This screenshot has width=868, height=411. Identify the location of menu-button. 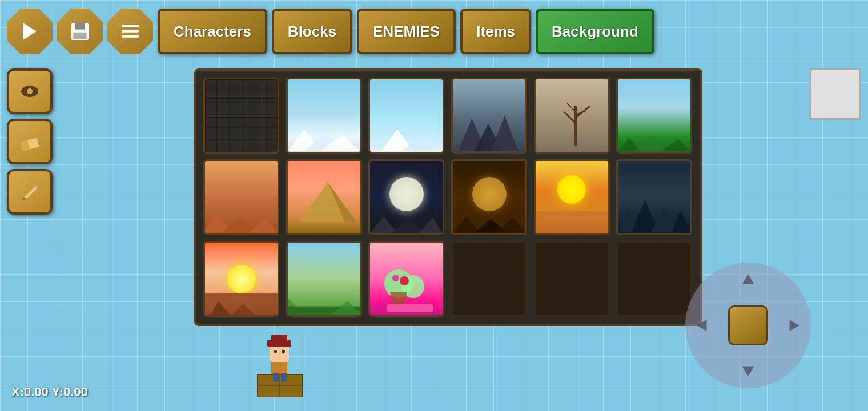
(130, 31).